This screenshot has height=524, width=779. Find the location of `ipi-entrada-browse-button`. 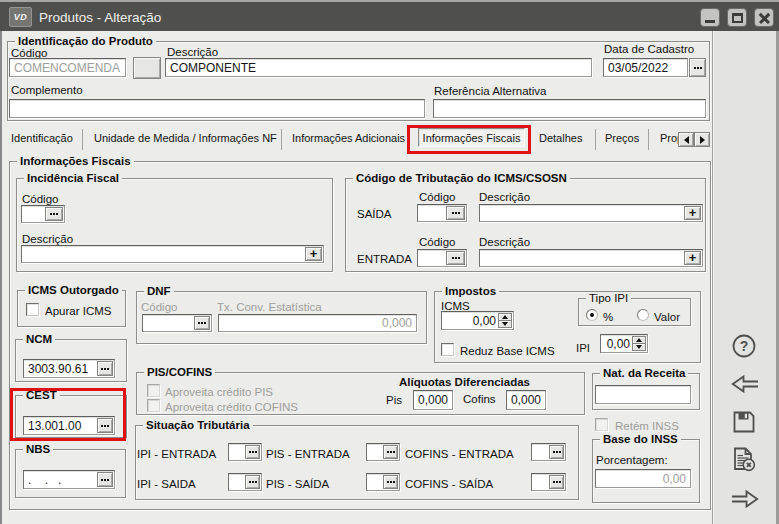

ipi-entrada-browse-button is located at coordinates (252, 452).